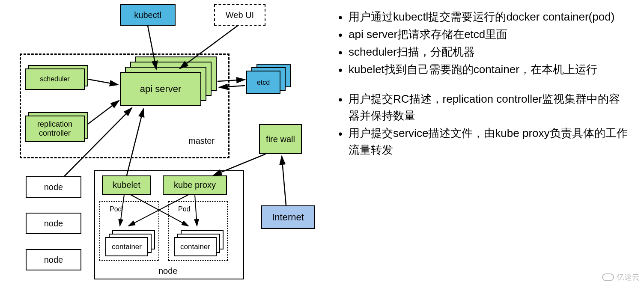 This screenshot has width=644, height=285. I want to click on node-box-1-label: node, so click(54, 187).